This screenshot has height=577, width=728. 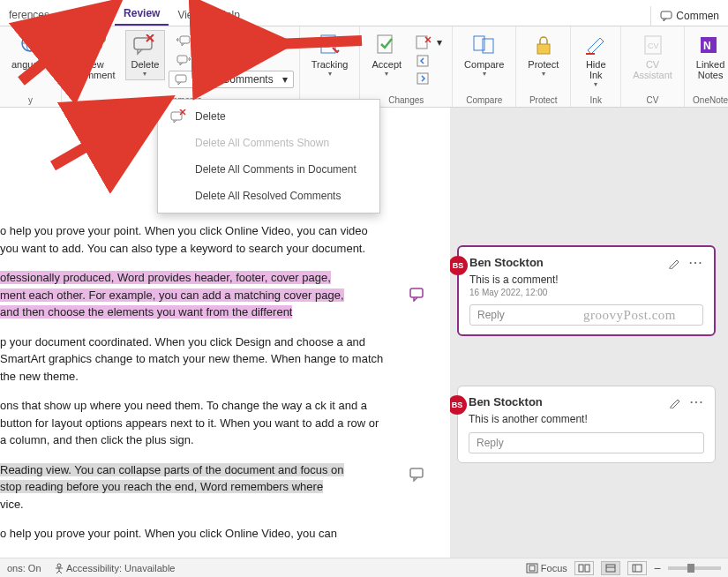 I want to click on tab-view: View, so click(x=189, y=14).